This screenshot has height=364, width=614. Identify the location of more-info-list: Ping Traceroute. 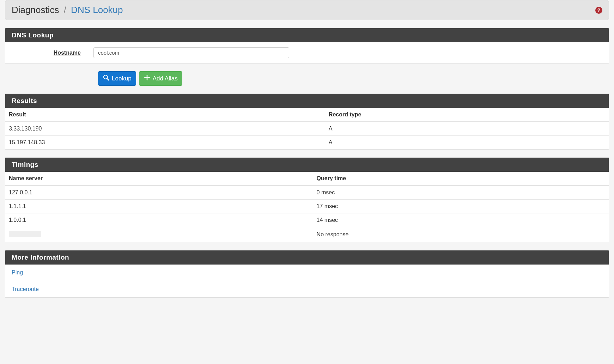
(307, 281).